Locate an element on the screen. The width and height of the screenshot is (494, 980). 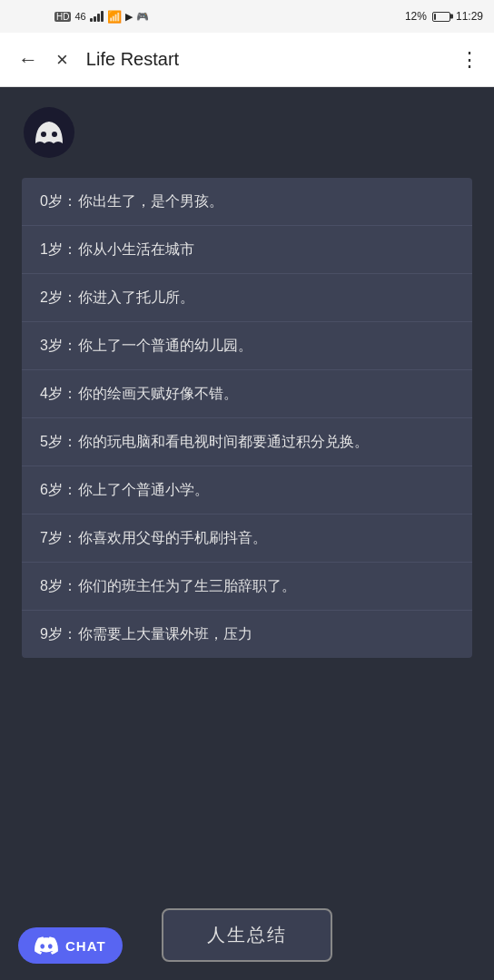
age-label: 7岁： is located at coordinates (59, 538).